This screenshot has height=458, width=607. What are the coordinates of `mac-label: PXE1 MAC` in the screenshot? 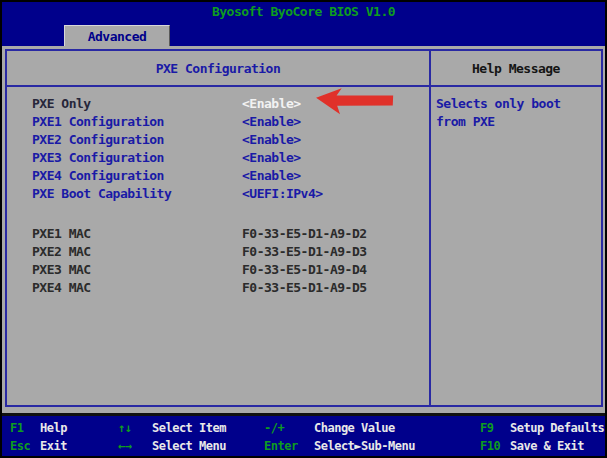 It's located at (62, 234).